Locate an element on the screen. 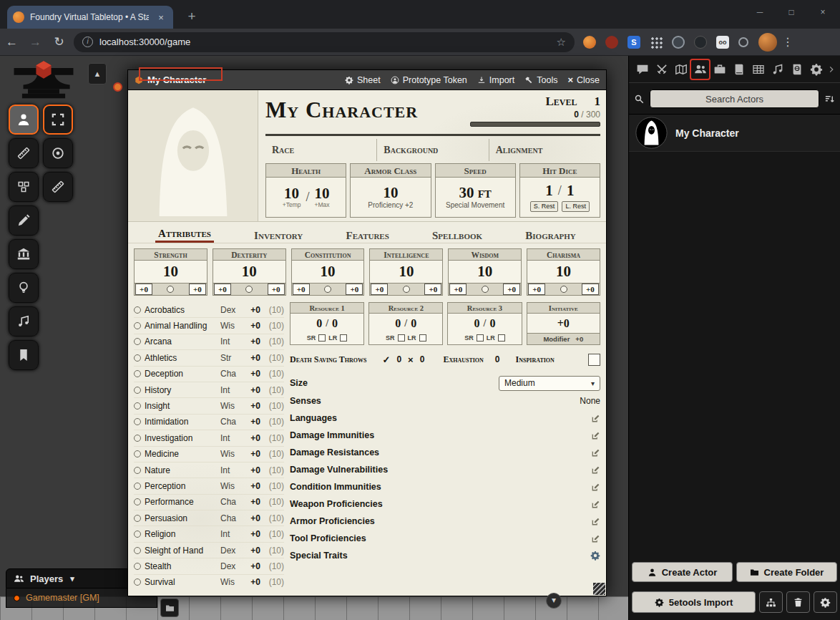  search-actors-input is located at coordinates (734, 99).